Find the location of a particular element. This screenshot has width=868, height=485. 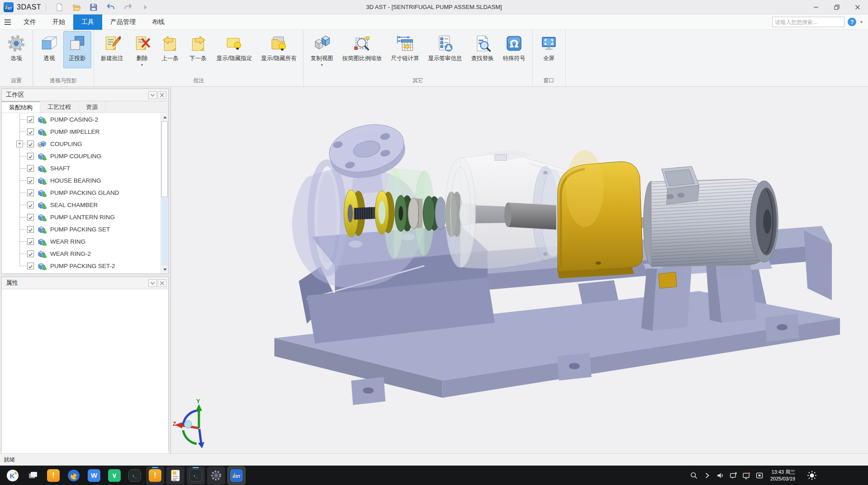

ribbon-button-new-annotation: 新建批注 is located at coordinates (112, 50).